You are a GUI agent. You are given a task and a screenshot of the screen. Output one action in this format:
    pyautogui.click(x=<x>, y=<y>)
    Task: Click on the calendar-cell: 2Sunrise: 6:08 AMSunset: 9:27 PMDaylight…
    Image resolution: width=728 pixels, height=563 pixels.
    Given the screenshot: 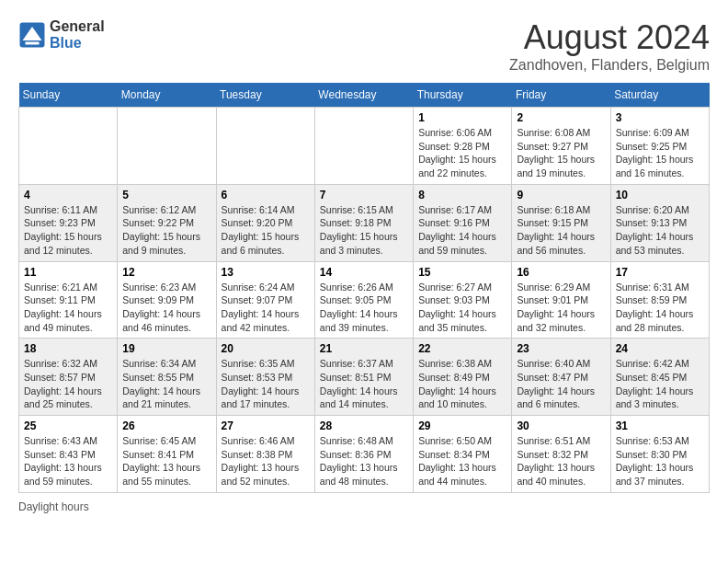 What is the action you would take?
    pyautogui.click(x=561, y=146)
    